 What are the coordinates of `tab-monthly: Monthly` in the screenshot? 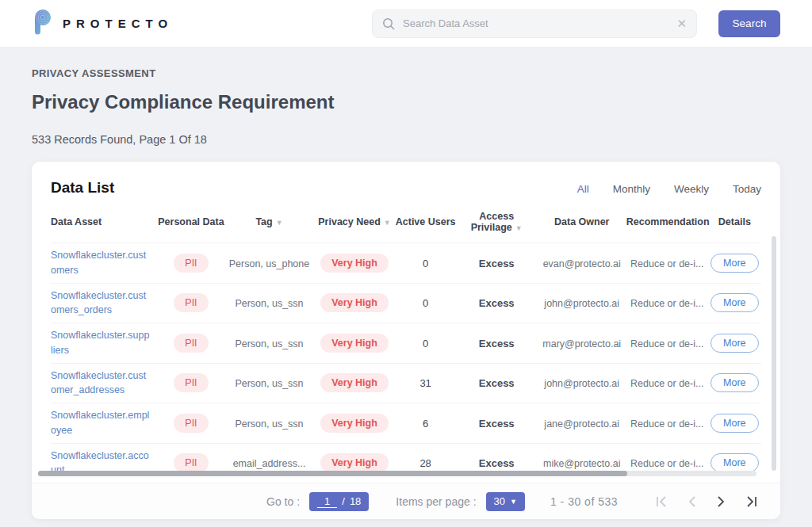 It's located at (631, 189).